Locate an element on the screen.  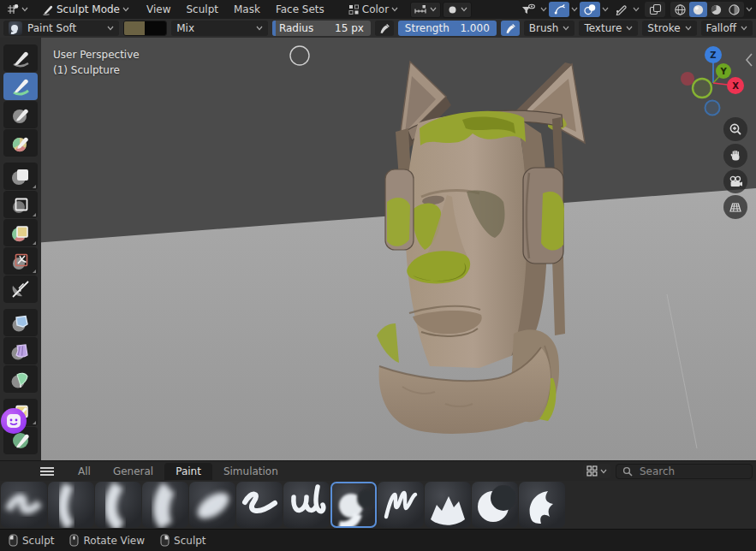
editor-type-selector is located at coordinates (17, 9).